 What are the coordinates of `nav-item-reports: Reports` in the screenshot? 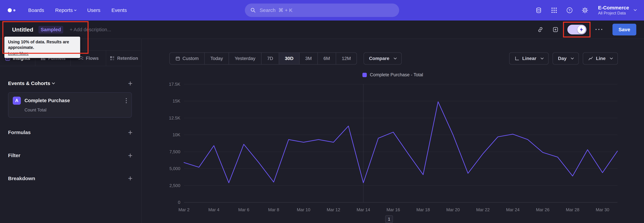 It's located at (66, 10).